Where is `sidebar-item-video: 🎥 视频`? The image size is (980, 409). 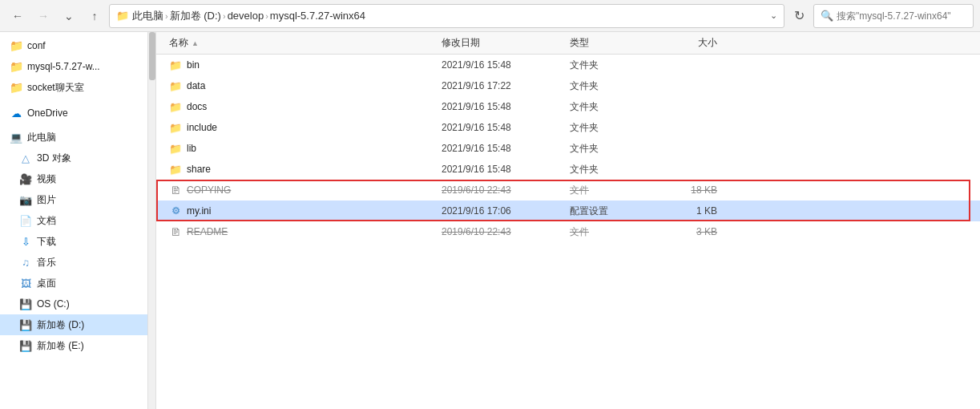 sidebar-item-video: 🎥 视频 is located at coordinates (74, 179).